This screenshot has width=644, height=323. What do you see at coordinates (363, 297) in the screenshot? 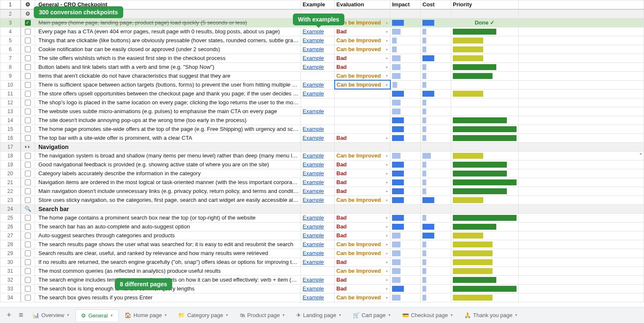
I see `evaluation-cell: Can be Improved▼` at bounding box center [363, 297].